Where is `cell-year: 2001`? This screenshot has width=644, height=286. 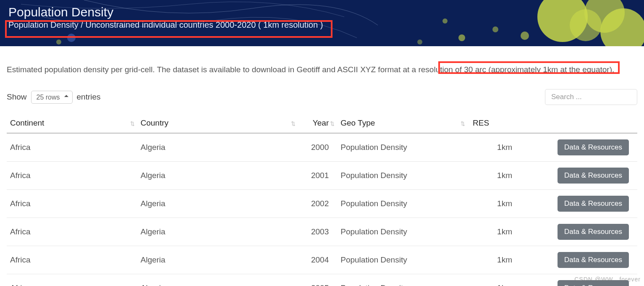 cell-year: 2001 is located at coordinates (317, 176).